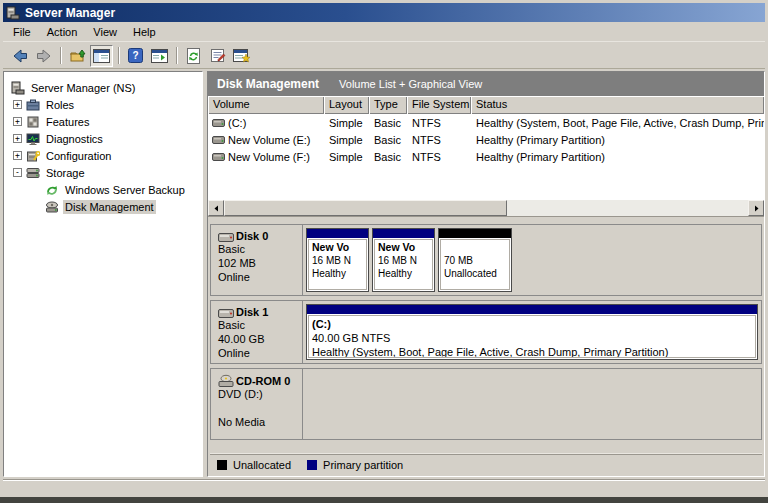 Image resolution: width=768 pixels, height=503 pixels. Describe the element at coordinates (226, 380) in the screenshot. I see `cdrom-icon` at that location.